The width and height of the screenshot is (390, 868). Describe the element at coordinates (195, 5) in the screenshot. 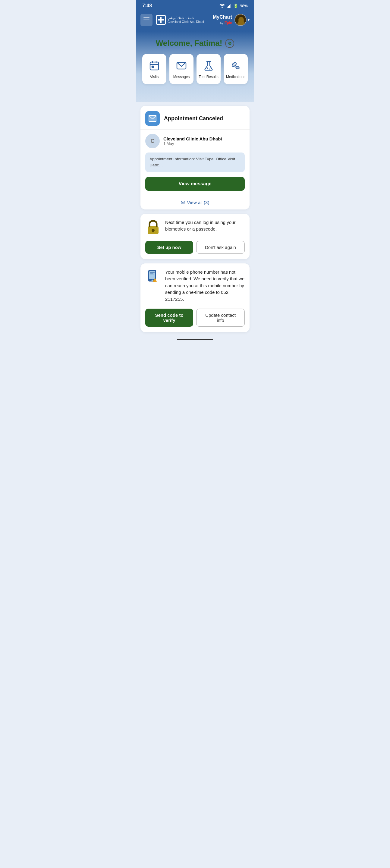

I see `status-bar: 7:48 🔋 98%` at that location.